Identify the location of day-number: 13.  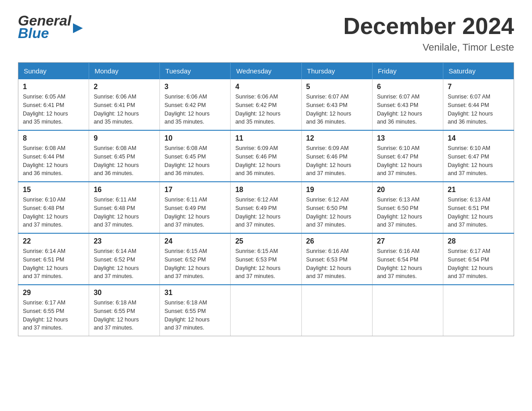
(408, 138).